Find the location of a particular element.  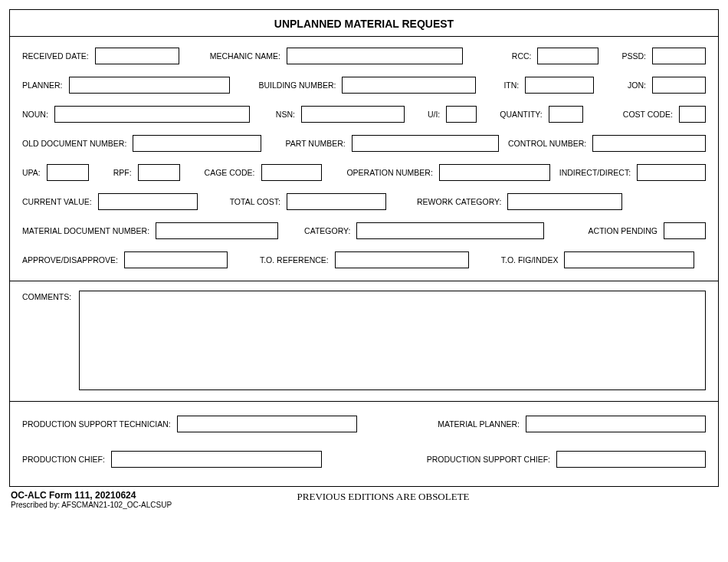

field-indirect-direct is located at coordinates (671, 173).